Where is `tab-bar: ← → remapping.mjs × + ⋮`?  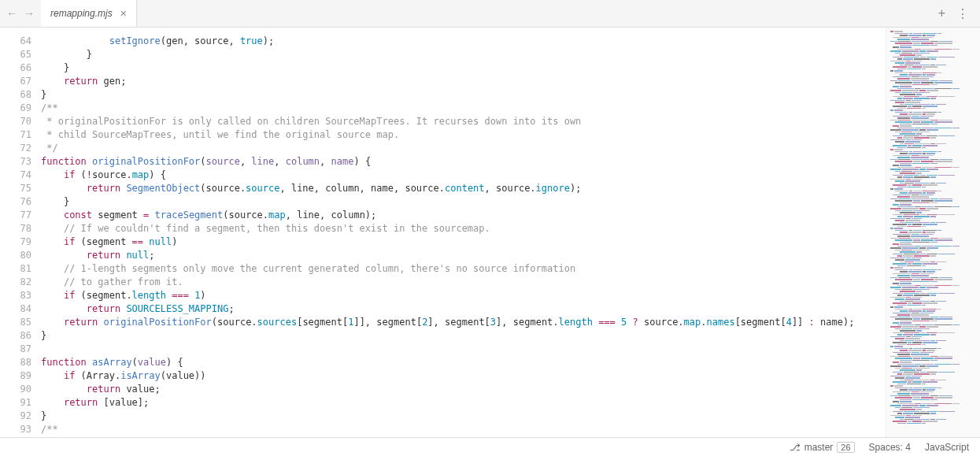 tab-bar: ← → remapping.mjs × + ⋮ is located at coordinates (490, 14).